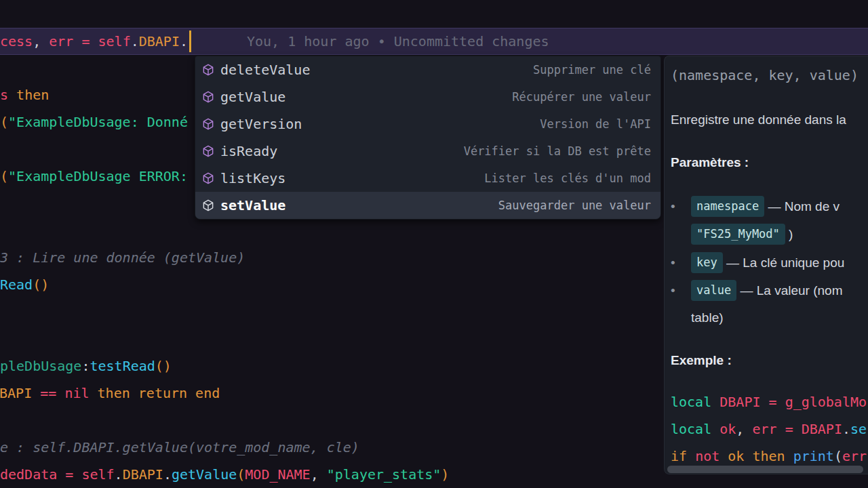 The height and width of the screenshot is (488, 868). What do you see at coordinates (428, 124) in the screenshot?
I see `suggestion-item: getVersion Version de l'API` at bounding box center [428, 124].